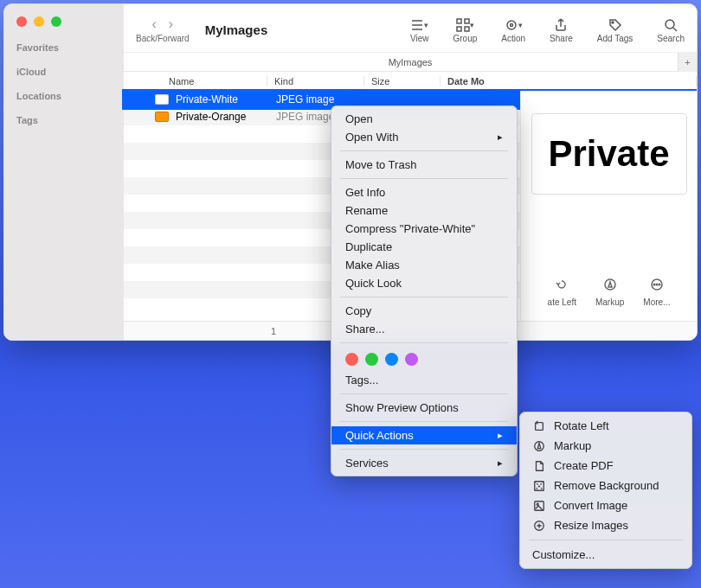 The image size is (701, 588). I want to click on share-label: Share, so click(561, 38).